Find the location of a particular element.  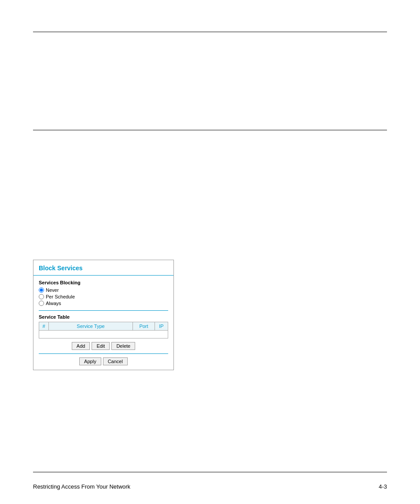

service-table-section: Service Table # Service Type Port IP is located at coordinates (103, 327).